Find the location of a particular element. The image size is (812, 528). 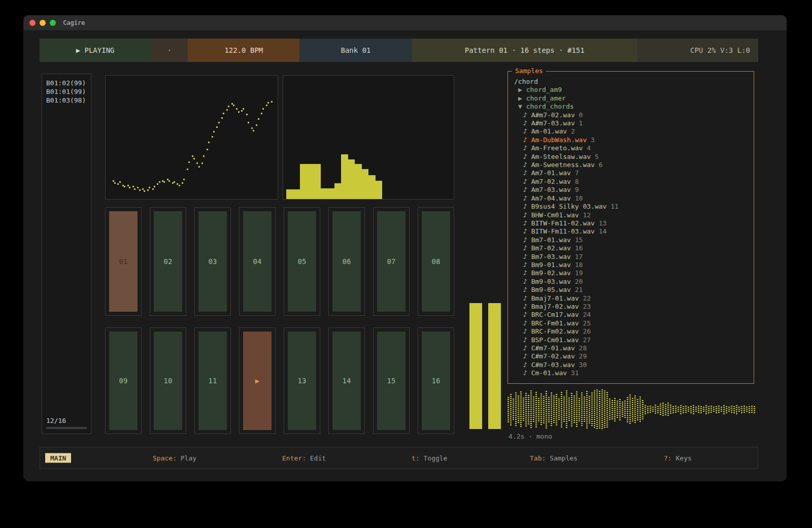

sample-file: ♪ Bm7-01.wav 15 is located at coordinates (631, 240).